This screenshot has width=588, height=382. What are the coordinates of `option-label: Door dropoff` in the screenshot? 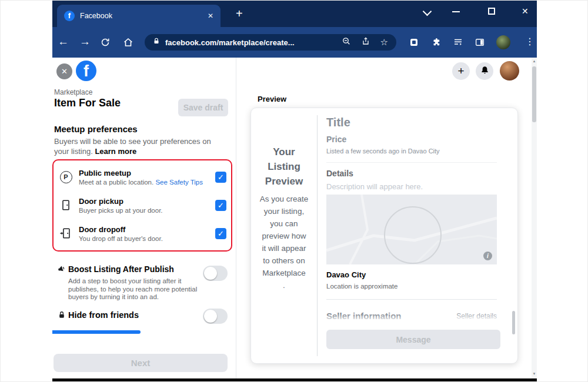 It's located at (121, 229).